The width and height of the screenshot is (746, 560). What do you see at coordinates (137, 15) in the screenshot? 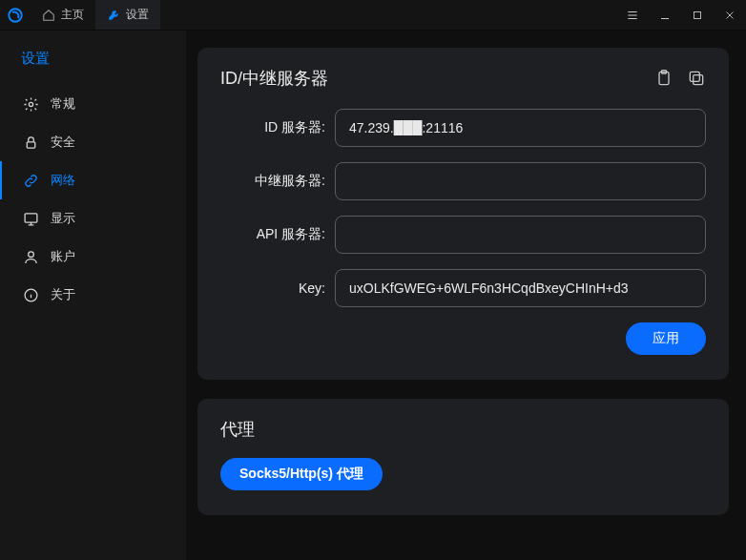
I see `tab-settings-label: 设置` at bounding box center [137, 15].